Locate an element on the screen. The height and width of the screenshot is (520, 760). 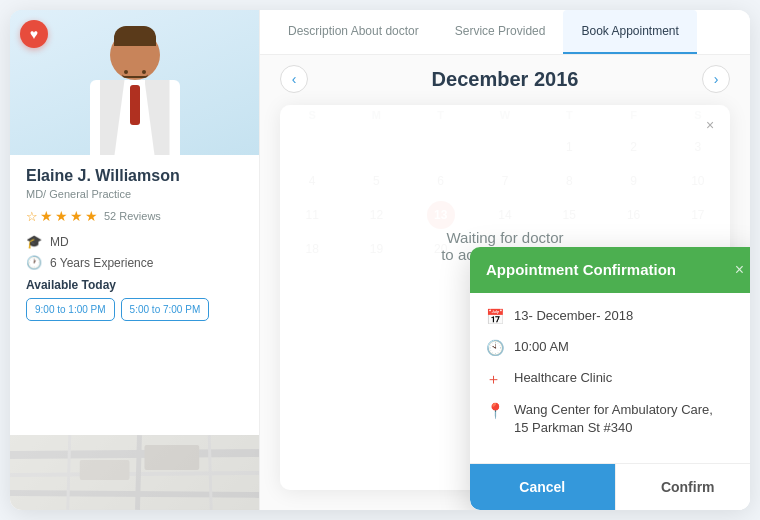
modal-header: Appointment Confirmation × is located at coordinates (610, 270).